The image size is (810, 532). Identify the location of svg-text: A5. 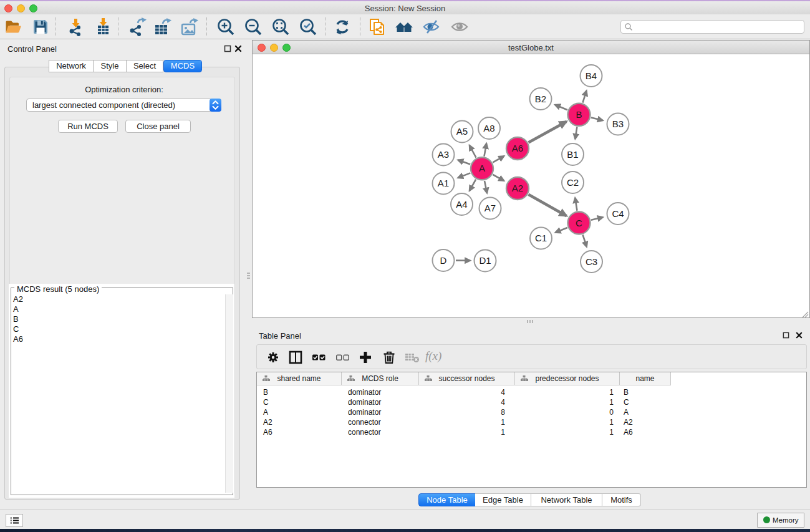
(462, 131).